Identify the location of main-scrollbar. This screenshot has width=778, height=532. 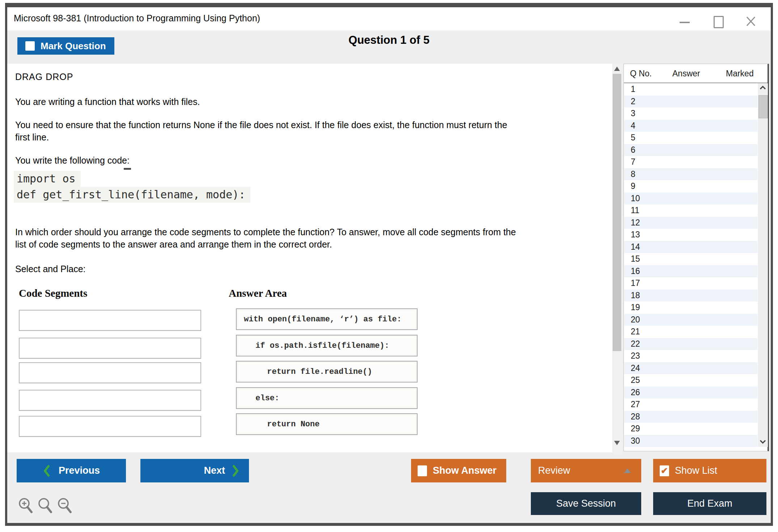
(617, 258).